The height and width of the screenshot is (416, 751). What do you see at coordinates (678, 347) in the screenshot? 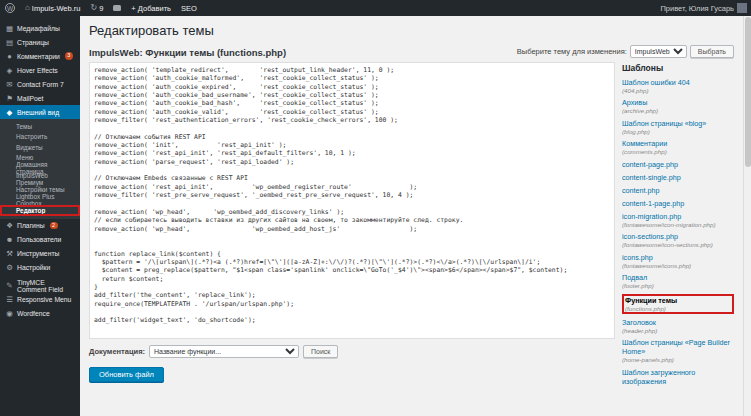
I see `template-file-link: Шаблон страницы «Page Builder Home»` at bounding box center [678, 347].